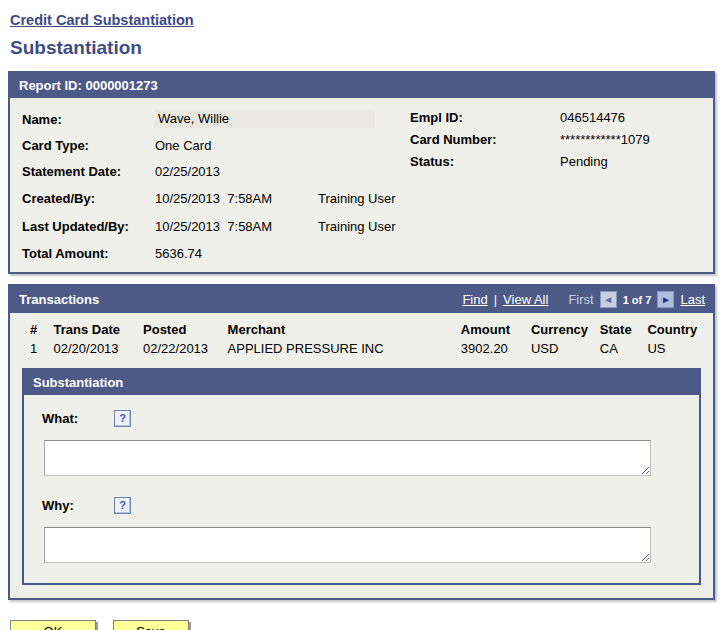  I want to click on field-row-card-type: Card Type: One Card, so click(216, 145).